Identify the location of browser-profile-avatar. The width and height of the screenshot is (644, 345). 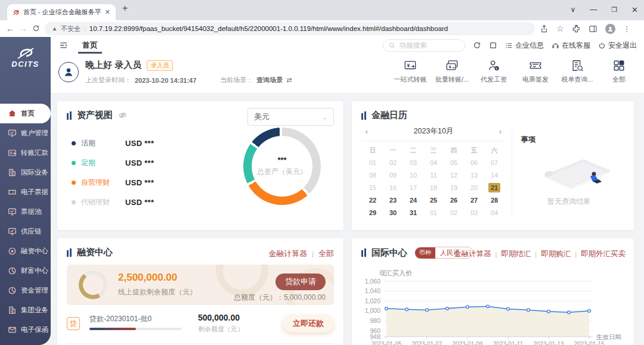
(611, 29).